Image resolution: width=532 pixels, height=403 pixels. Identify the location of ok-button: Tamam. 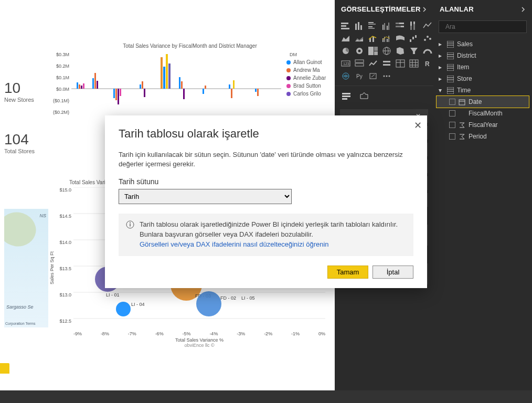
(348, 272).